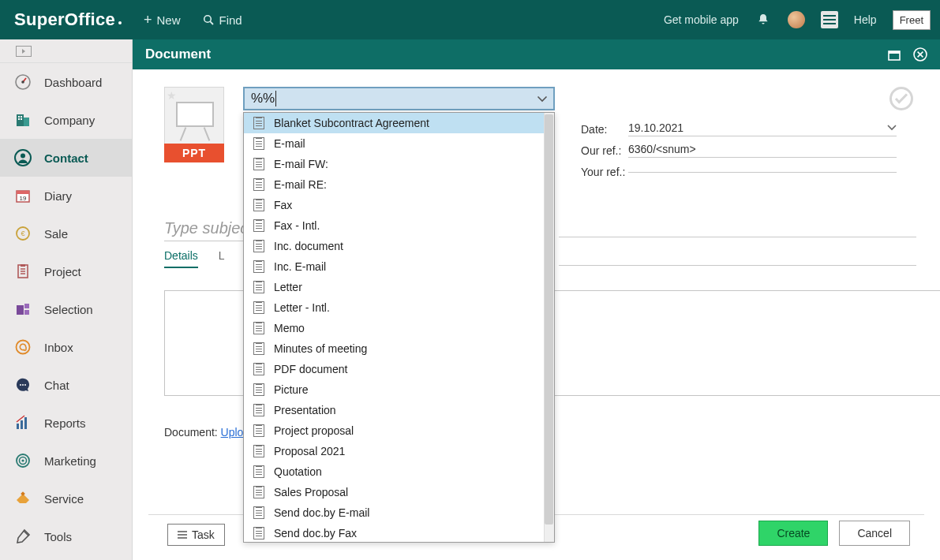 This screenshot has height=560, width=940. I want to click on dropdown-item: Quotation, so click(399, 472).